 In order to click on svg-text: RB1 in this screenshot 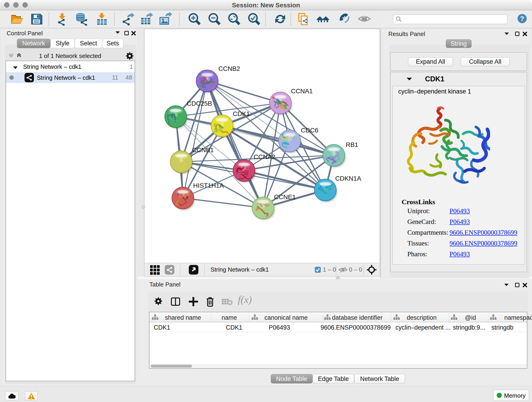, I will do `click(352, 145)`.